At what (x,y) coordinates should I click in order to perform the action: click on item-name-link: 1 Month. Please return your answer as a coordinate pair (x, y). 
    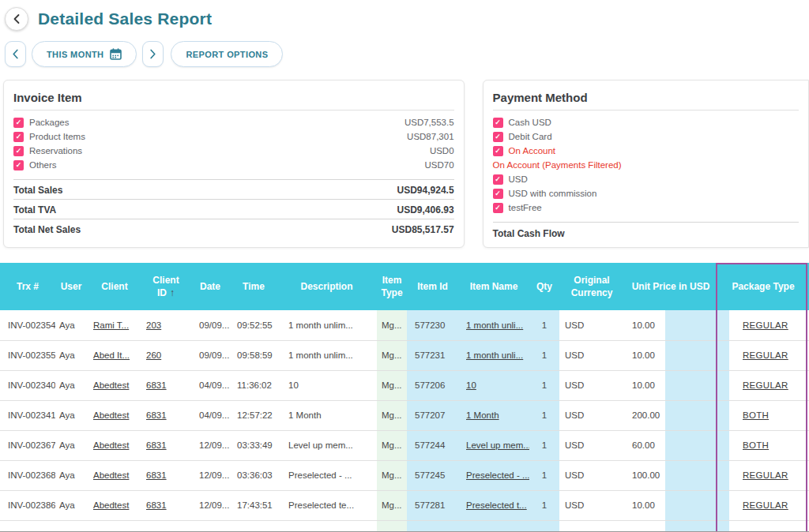
    Looking at the image, I should click on (483, 415).